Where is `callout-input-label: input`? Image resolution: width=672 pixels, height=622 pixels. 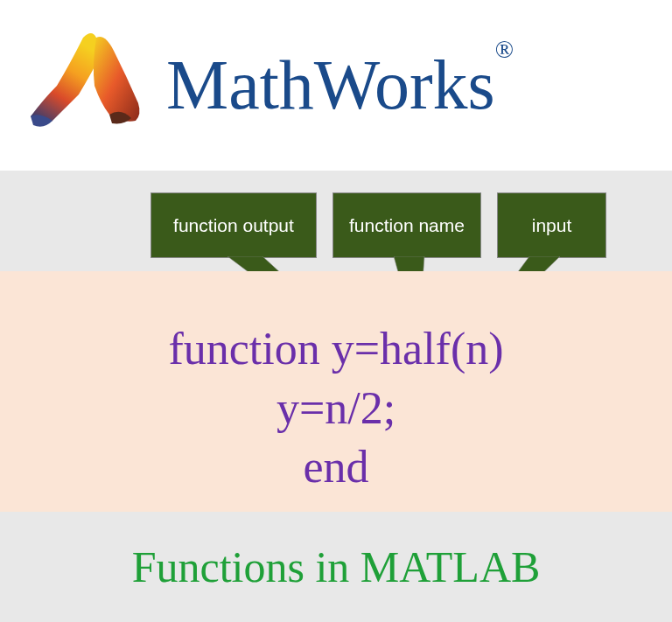 callout-input-label: input is located at coordinates (552, 226).